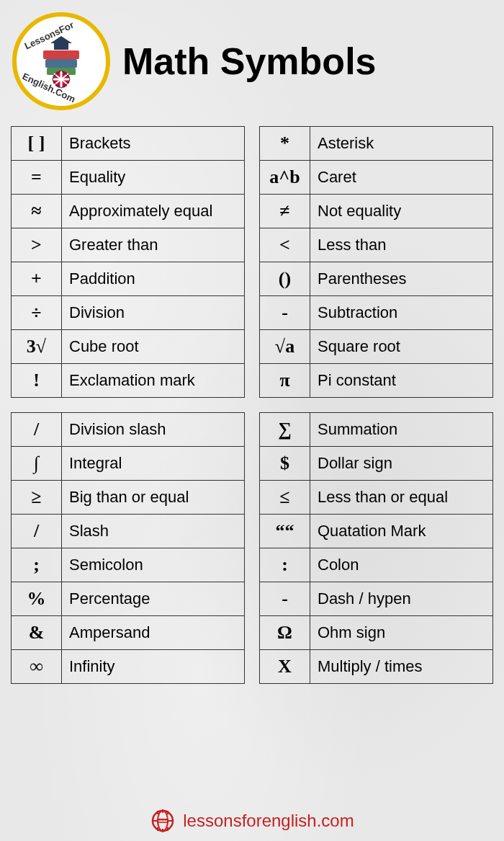  What do you see at coordinates (153, 177) in the screenshot?
I see `name-cell: Equality` at bounding box center [153, 177].